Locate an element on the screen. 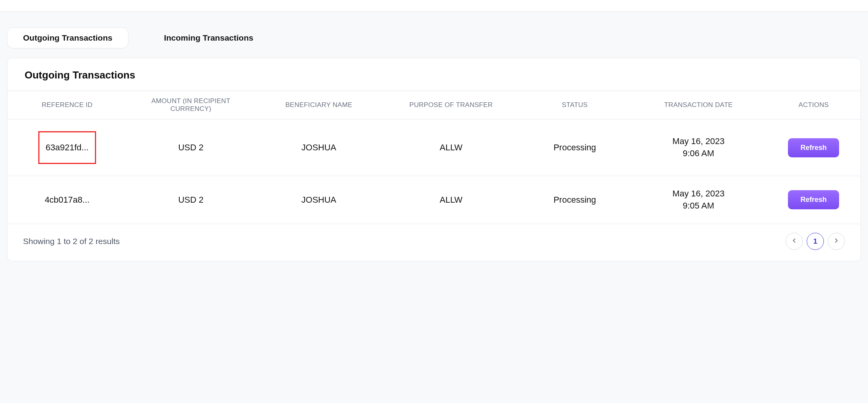 This screenshot has width=868, height=403. card-title: Outgoing Transactions is located at coordinates (434, 75).